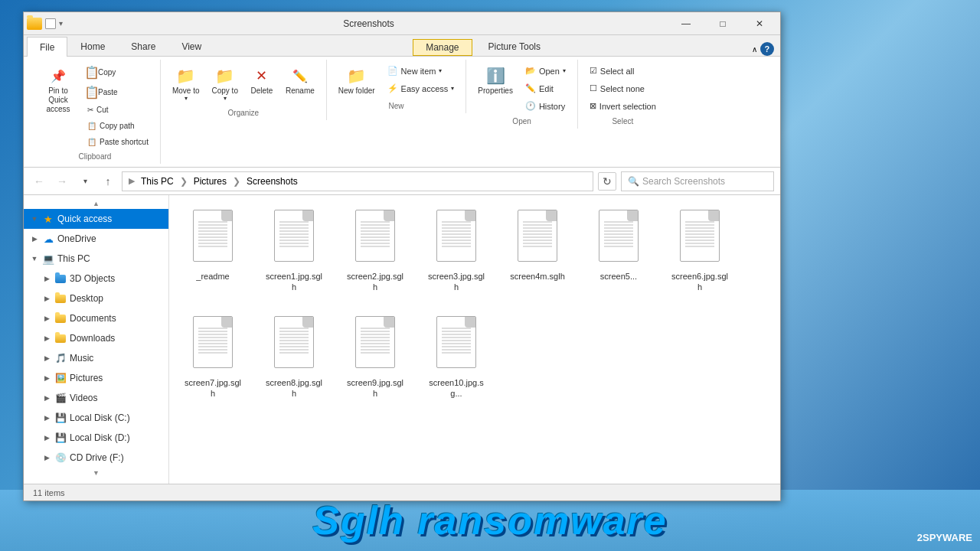 The height and width of the screenshot is (551, 980). I want to click on copy-path-icon: 📋, so click(92, 126).